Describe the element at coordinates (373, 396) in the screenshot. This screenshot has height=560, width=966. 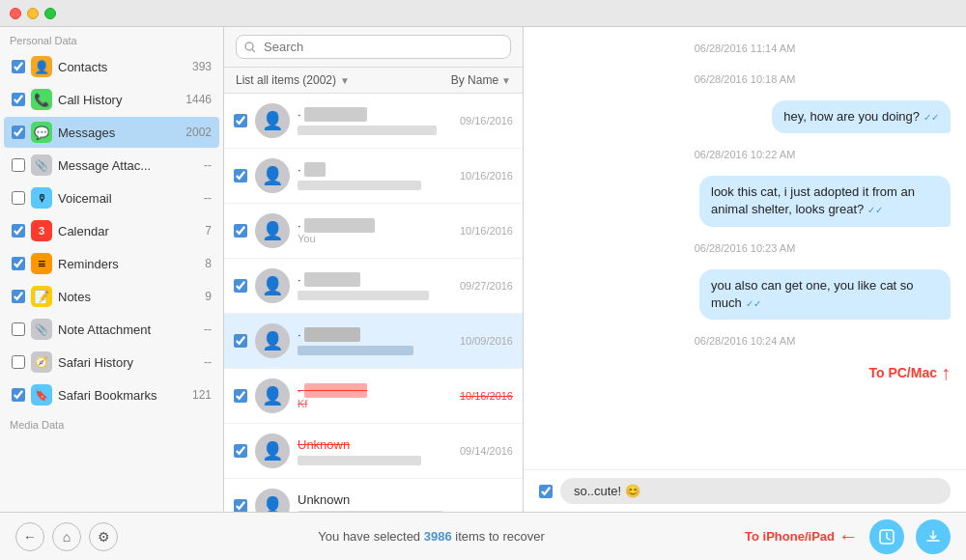
I see `list-item: 👤 · 328741237 Kf 10/16/2016` at that location.